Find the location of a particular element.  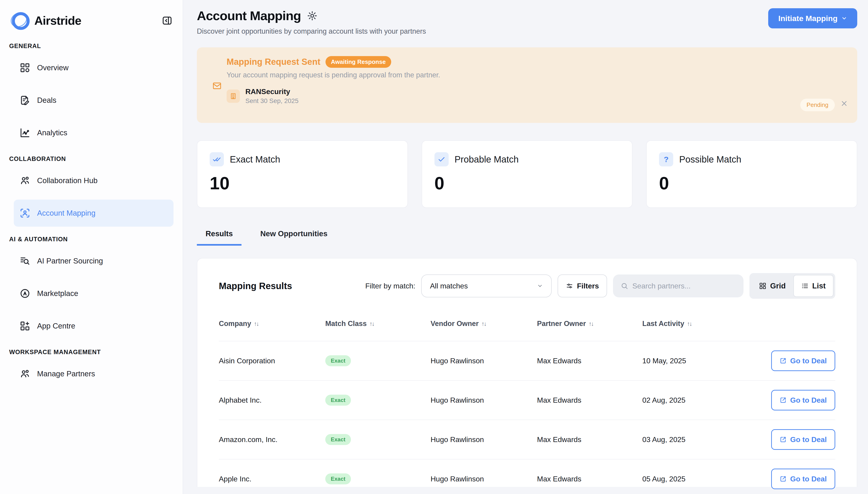

last-activity-cell: 10 May, 2025 is located at coordinates (699, 361).